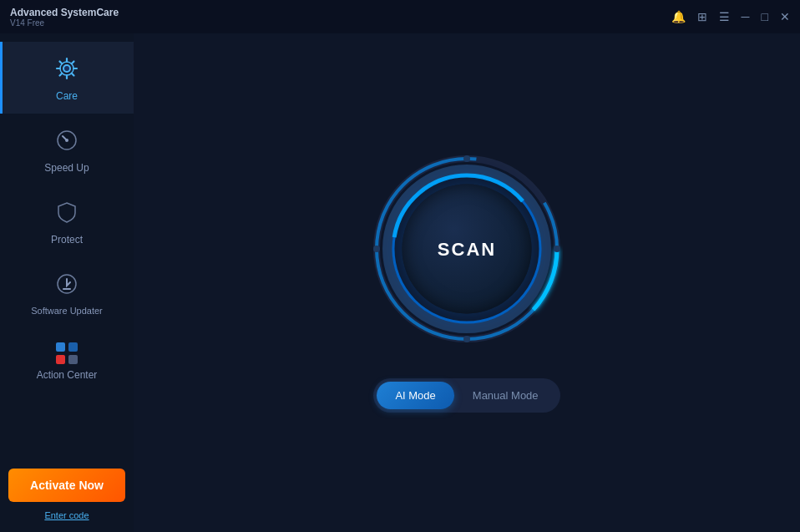  What do you see at coordinates (678, 17) in the screenshot?
I see `bell-icon: 🔔` at bounding box center [678, 17].